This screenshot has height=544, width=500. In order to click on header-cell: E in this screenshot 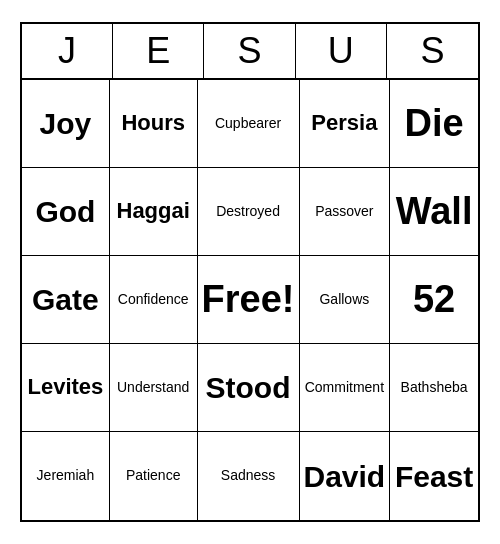, I will do `click(158, 51)`.